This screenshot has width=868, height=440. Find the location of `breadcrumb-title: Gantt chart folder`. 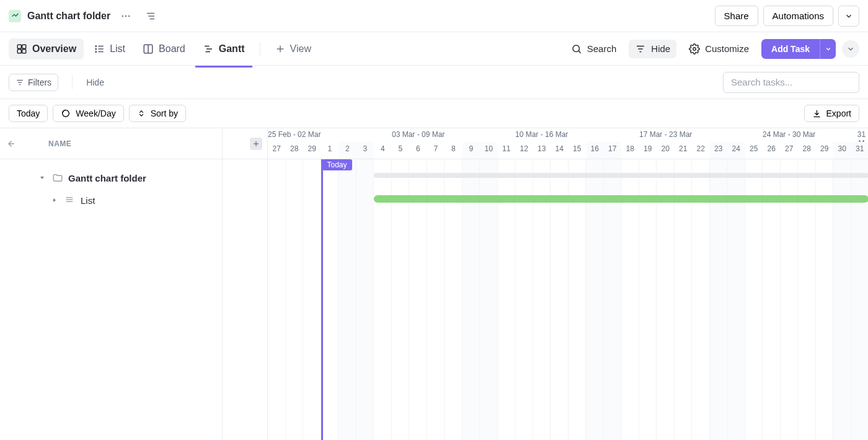

breadcrumb-title: Gantt chart folder is located at coordinates (69, 16).